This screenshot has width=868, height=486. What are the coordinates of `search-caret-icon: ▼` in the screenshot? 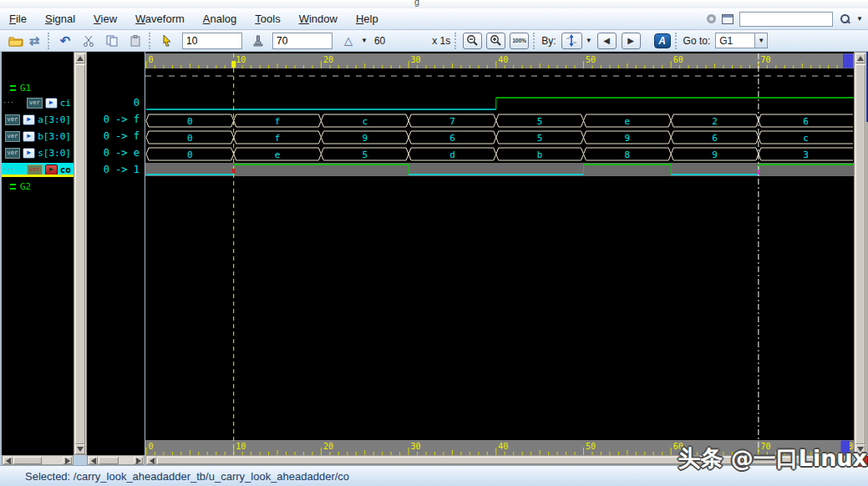 It's located at (860, 19).